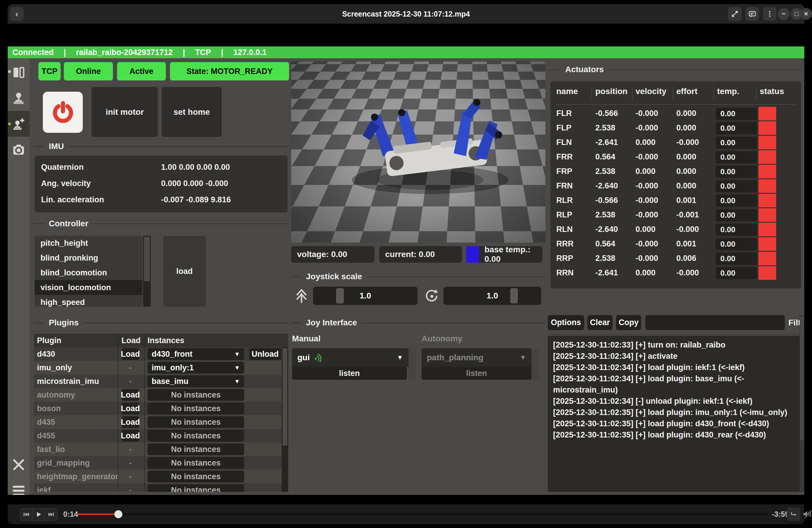  Describe the element at coordinates (19, 124) in the screenshot. I see `sidebar-item-joystick-add` at that location.